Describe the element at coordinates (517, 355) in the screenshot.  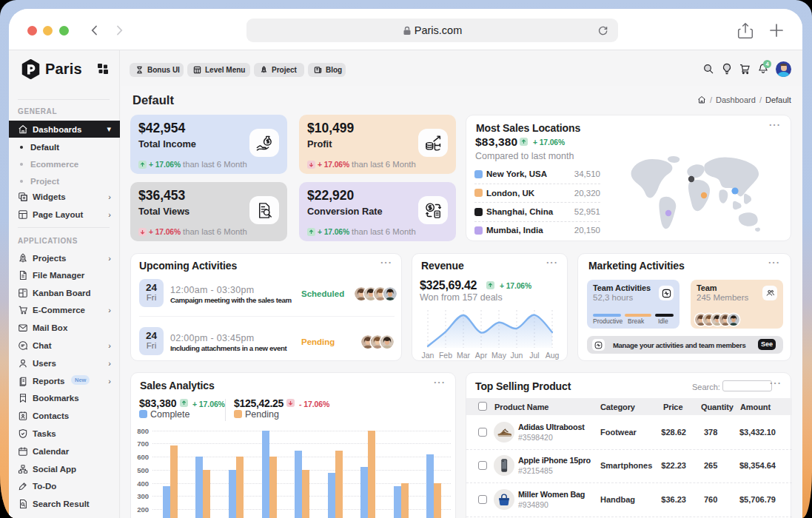
I see `svg-text: Jun` at that location.